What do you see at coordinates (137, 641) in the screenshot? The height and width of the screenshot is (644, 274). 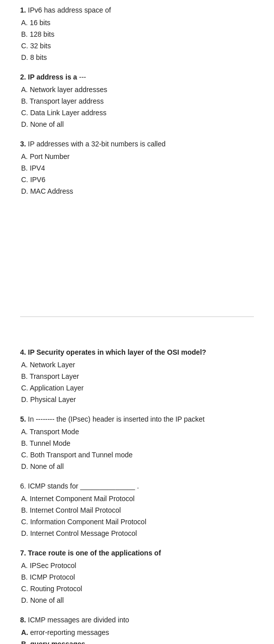 I see `q8-option-b: B. query messages` at bounding box center [137, 641].